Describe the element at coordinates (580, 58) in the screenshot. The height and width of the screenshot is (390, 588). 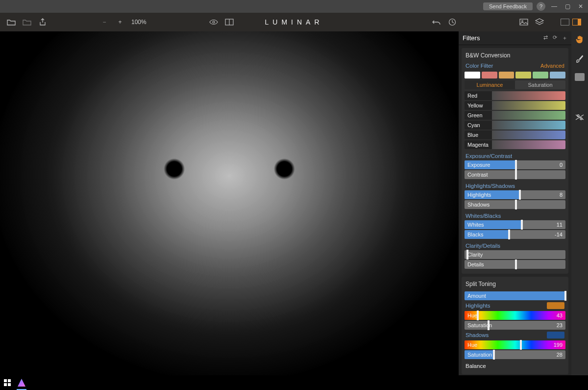
I see `brush-tool-icon` at that location.